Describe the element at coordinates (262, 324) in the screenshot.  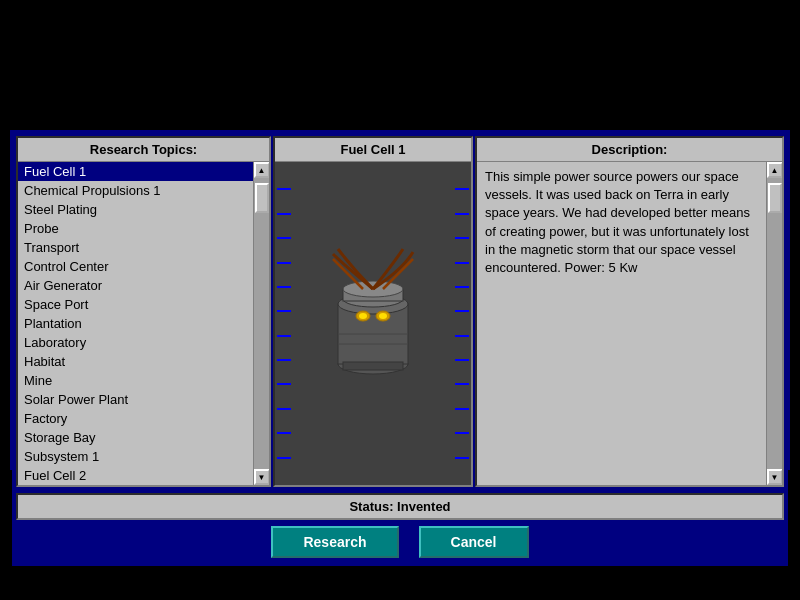
I see `scroll-track` at that location.